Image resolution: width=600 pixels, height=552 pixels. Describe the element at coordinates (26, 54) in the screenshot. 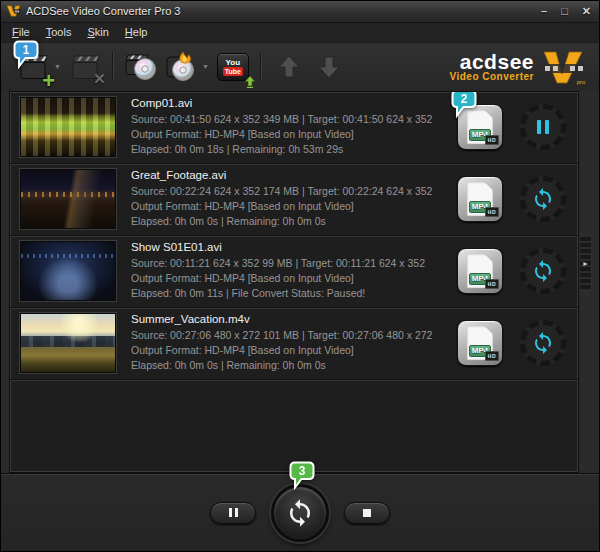

I see `callout-step-1: 1` at that location.